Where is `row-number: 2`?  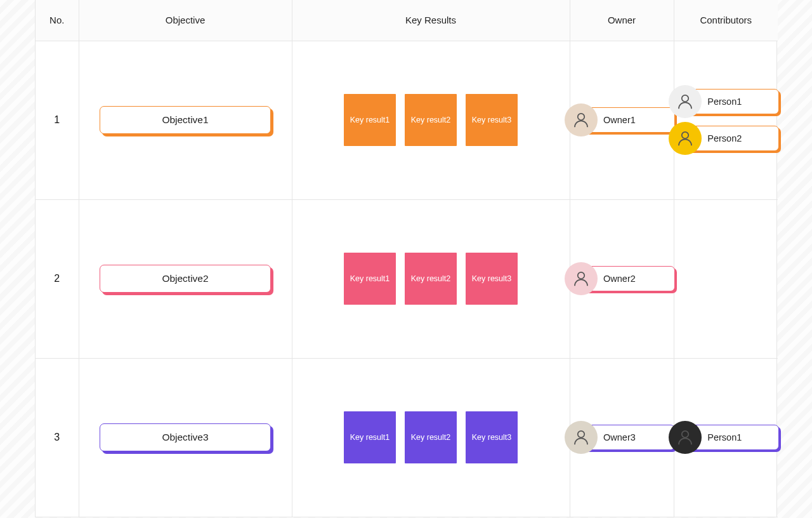 row-number: 2 is located at coordinates (57, 279).